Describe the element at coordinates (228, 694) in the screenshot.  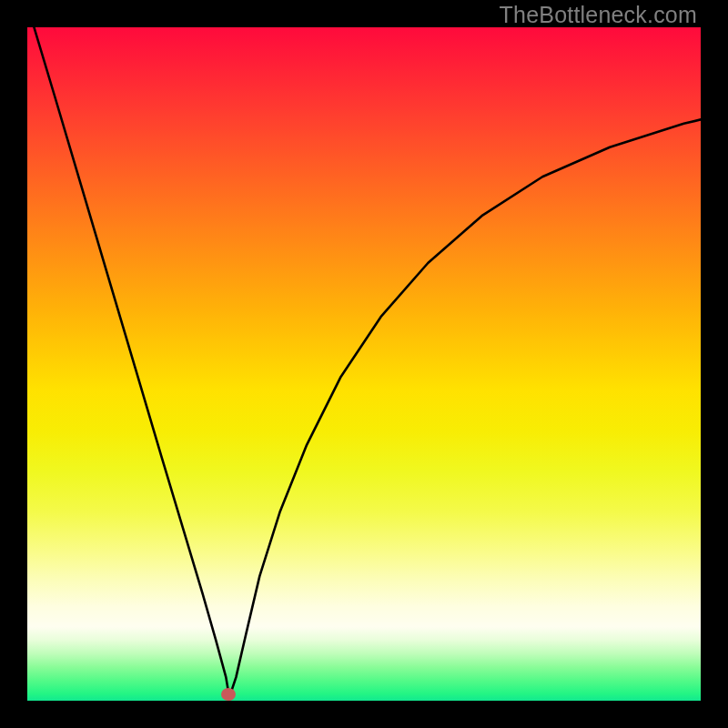
I see `minimum-marker` at that location.